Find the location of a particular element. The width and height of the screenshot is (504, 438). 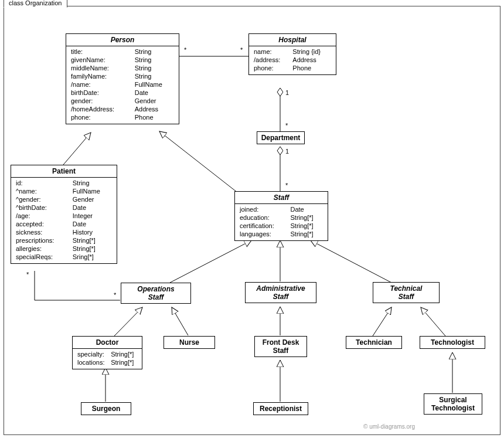

mult-person-hospital-left: * is located at coordinates (185, 50).